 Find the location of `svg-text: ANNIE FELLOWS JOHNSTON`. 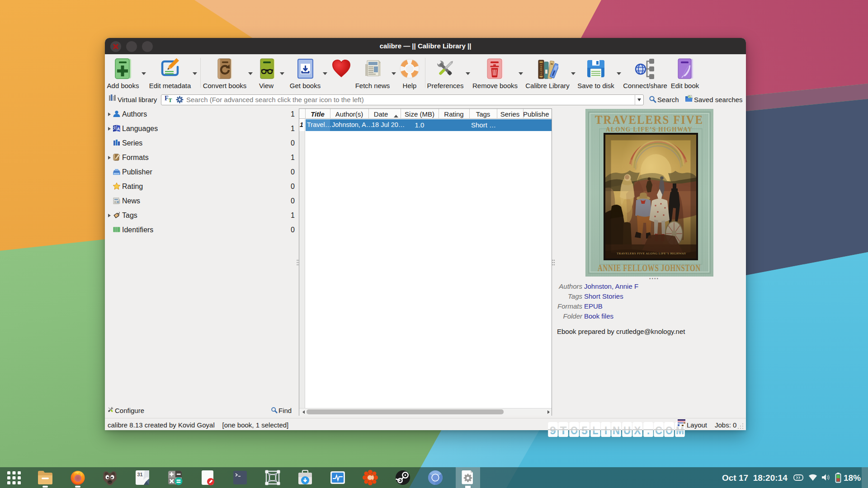

svg-text: ANNIE FELLOWS JOHNSTON is located at coordinates (649, 267).